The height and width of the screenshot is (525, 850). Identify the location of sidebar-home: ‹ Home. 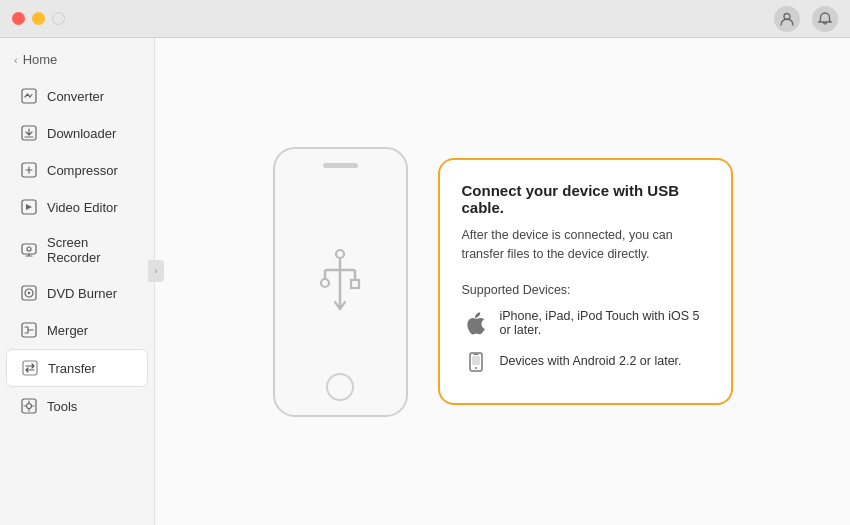
(77, 62).